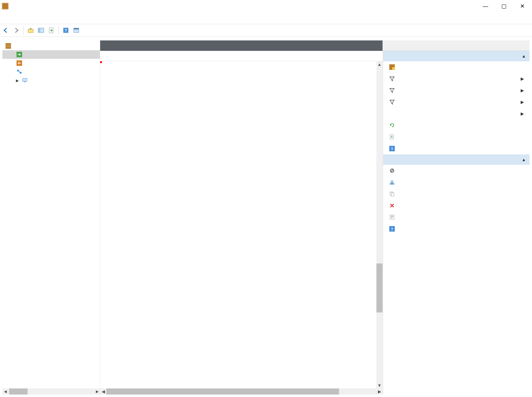 The image size is (532, 397). What do you see at coordinates (266, 18) in the screenshot?
I see `menu-bar` at bounding box center [266, 18].